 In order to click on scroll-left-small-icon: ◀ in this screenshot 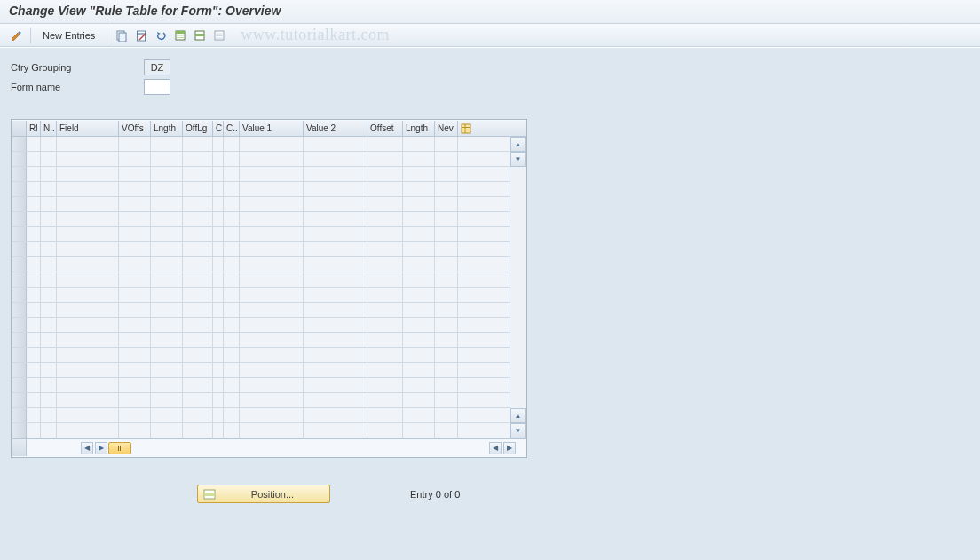, I will do `click(495, 448)`.